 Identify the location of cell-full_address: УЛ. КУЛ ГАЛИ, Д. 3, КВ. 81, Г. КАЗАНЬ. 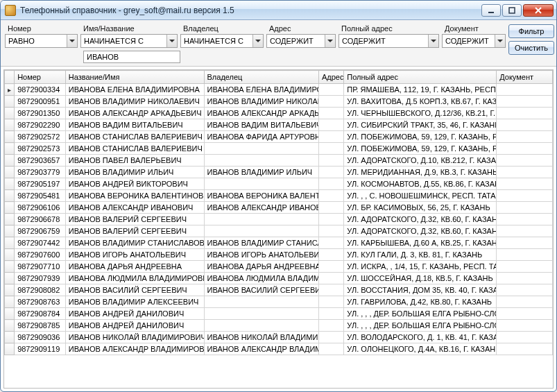
(420, 255).